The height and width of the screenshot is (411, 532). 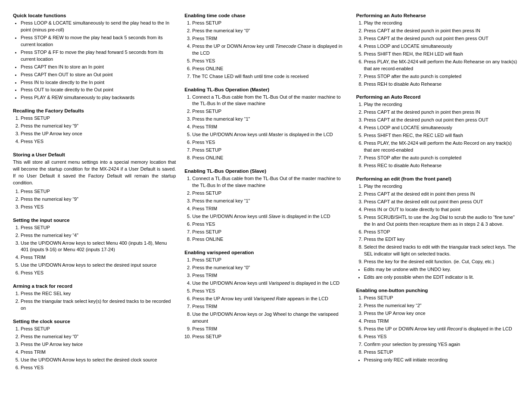 I want to click on list-item: Press PLAY, the MX-2424 will perform the…, so click(x=442, y=65).